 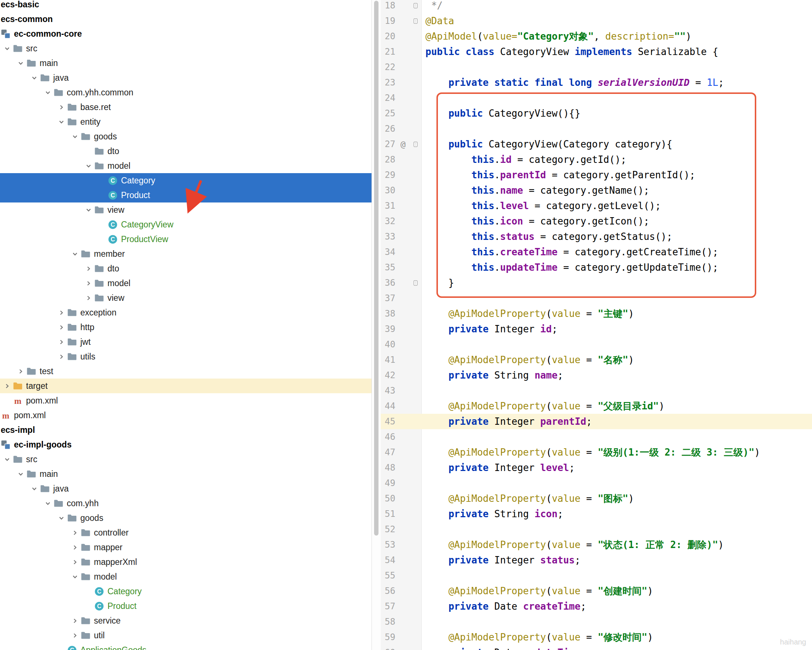 I want to click on code-line-27: 27@ public CategoryView(Category categor…, so click(x=597, y=144).